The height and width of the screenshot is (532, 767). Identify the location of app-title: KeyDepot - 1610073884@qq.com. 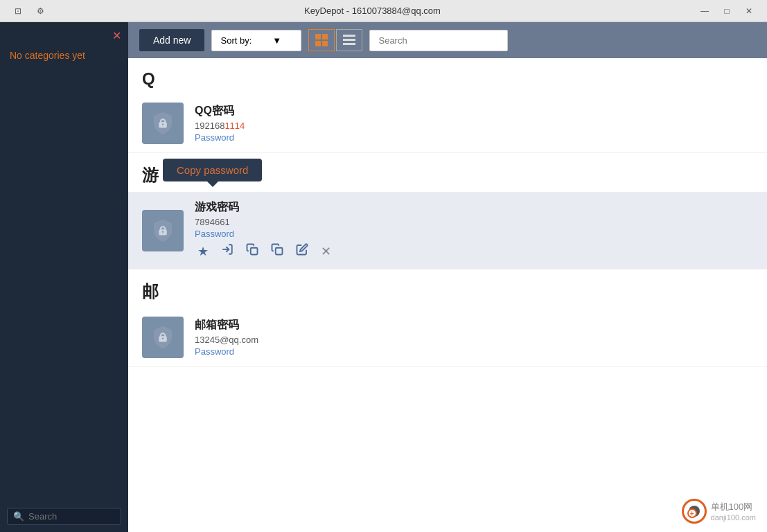
(373, 11).